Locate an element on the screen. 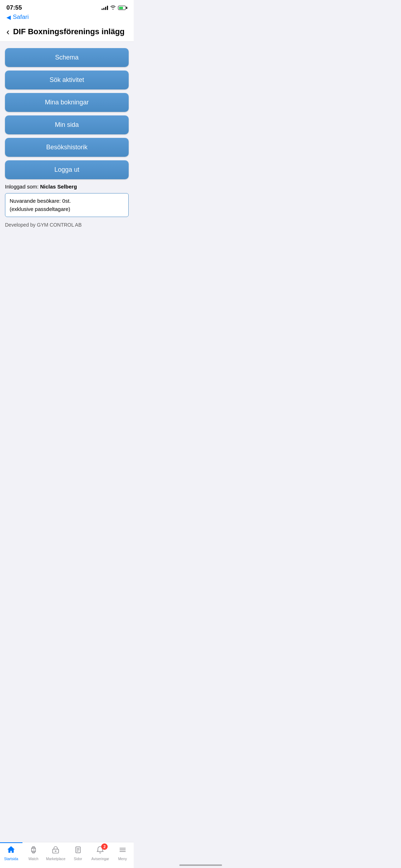 Image resolution: width=401 pixels, height=868 pixels. logga-ut-button: Logga ut is located at coordinates (67, 170).